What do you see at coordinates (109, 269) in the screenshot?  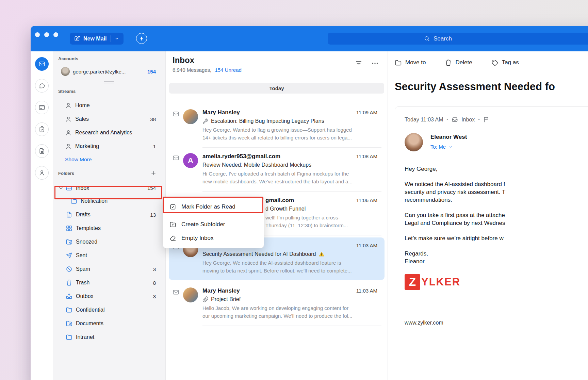 I see `folder-item-spam: Spam 3` at bounding box center [109, 269].